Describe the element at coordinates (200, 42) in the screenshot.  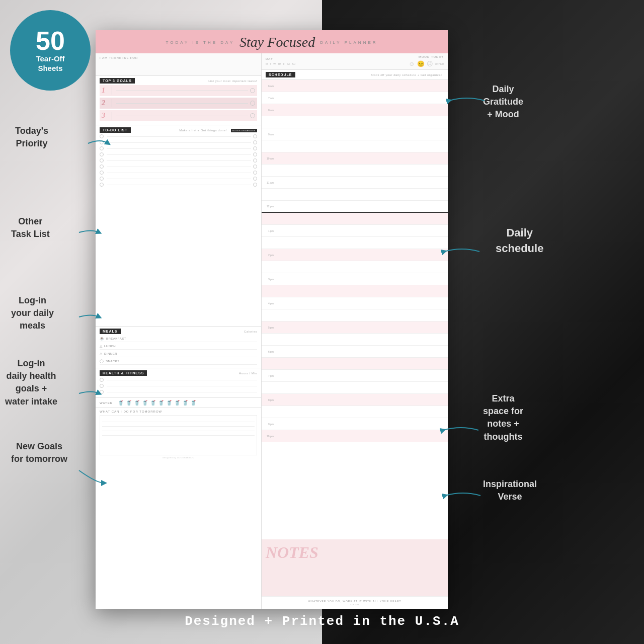
I see `pre-title: TODAY IS THE DAY` at that location.